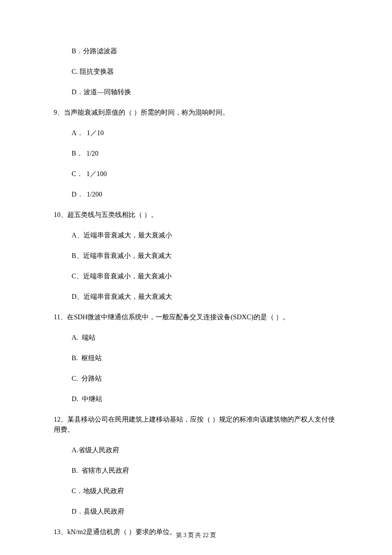  What do you see at coordinates (196, 113) in the screenshot?
I see `q9-text: 9、当声能衰减到原值的（ ）所需的时间，称为混响时间。` at bounding box center [196, 113].